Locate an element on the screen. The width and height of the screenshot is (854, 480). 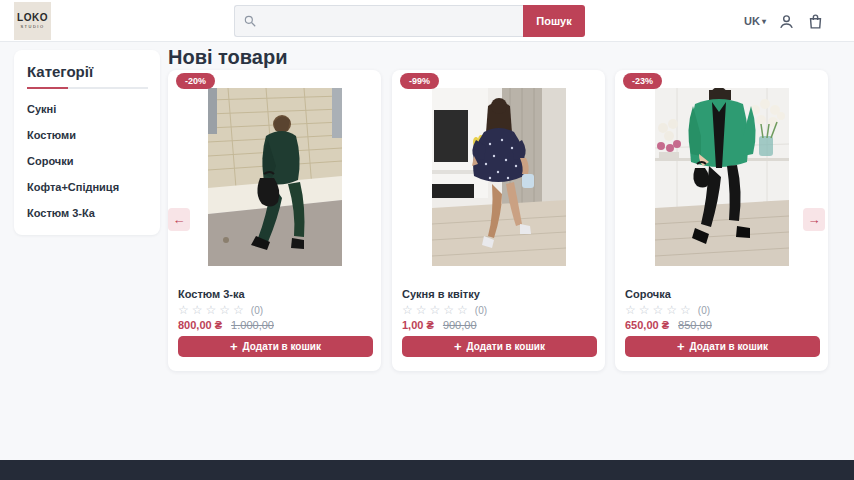
footer-bar is located at coordinates (427, 470).